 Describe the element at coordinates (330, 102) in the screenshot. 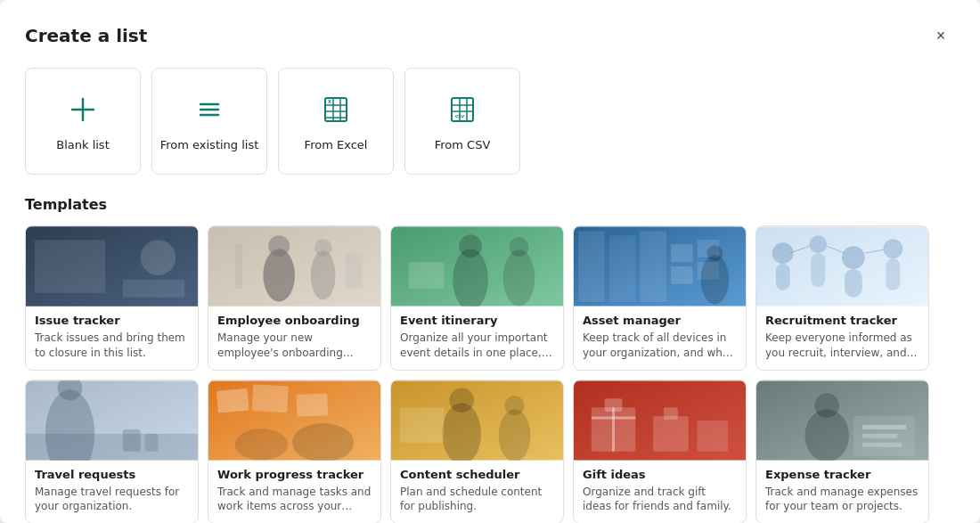

I see `svg-text: x` at that location.